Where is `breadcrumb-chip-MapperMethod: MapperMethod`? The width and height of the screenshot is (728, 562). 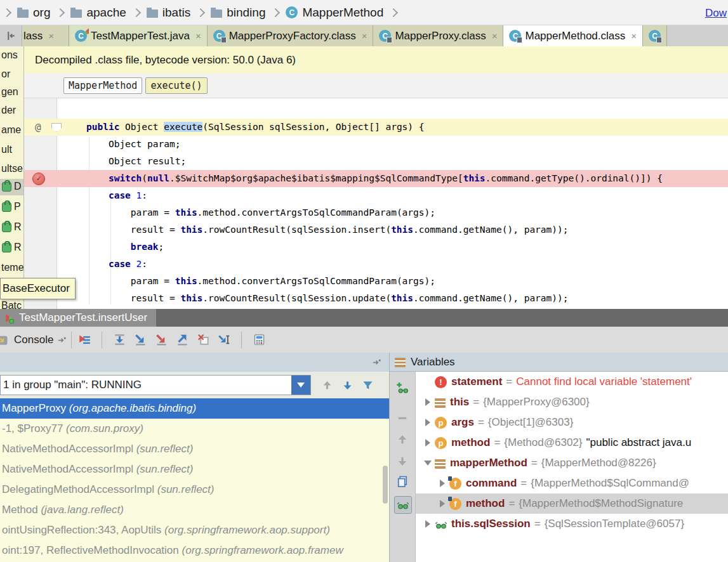
breadcrumb-chip-MapperMethod: MapperMethod is located at coordinates (103, 86).